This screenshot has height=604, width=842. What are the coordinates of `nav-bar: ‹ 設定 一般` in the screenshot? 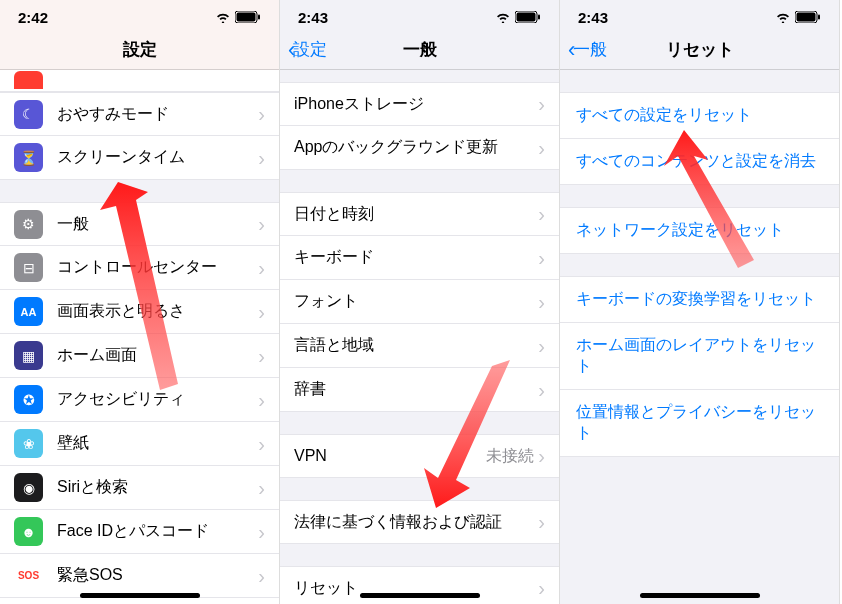 It's located at (420, 50).